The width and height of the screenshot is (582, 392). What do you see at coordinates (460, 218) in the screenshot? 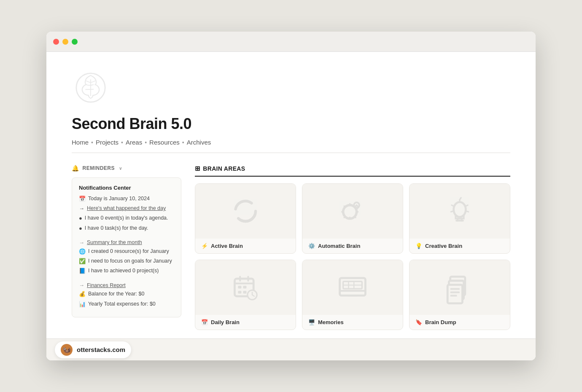
I see `card-creative-brain: 💡 Creative Brain` at bounding box center [460, 218].